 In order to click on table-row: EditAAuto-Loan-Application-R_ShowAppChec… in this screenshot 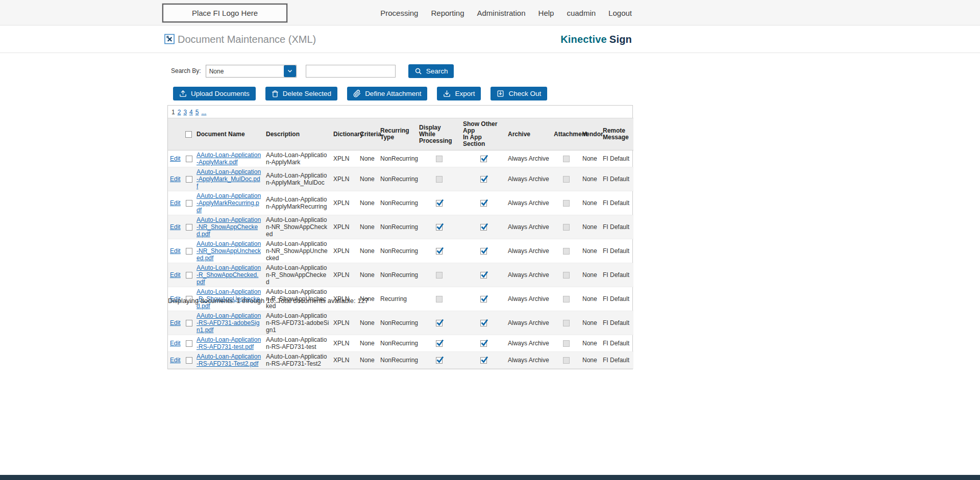, I will do `click(401, 275)`.